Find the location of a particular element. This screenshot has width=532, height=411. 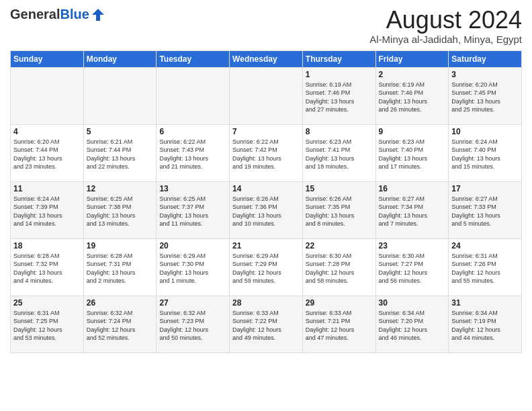

day-number: 14 is located at coordinates (266, 189).